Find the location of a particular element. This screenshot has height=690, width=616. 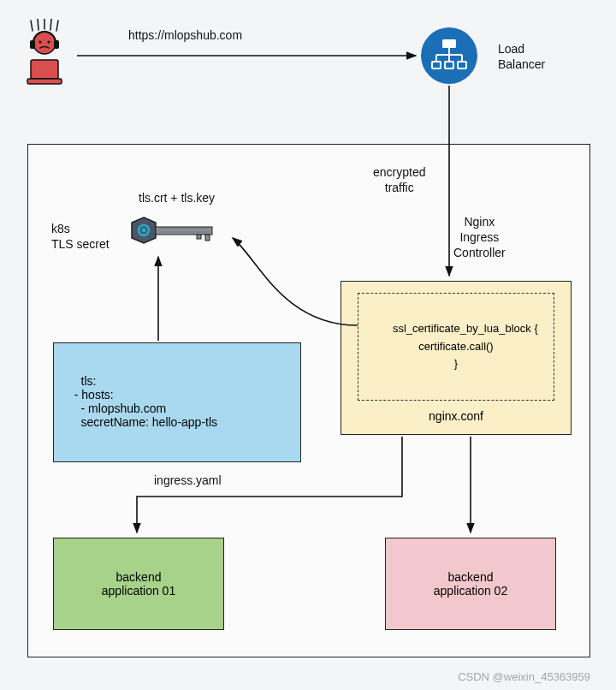

client-icon is located at coordinates (50, 53).